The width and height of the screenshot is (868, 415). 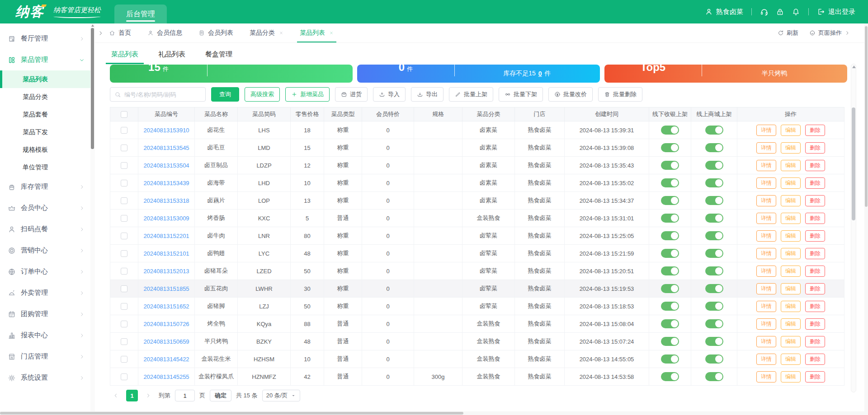 I want to click on search-button: 查询, so click(x=225, y=94).